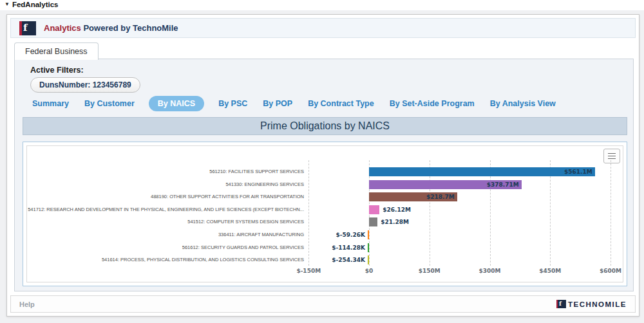 This screenshot has width=644, height=323. I want to click on x-axis-tick: $450M, so click(550, 271).